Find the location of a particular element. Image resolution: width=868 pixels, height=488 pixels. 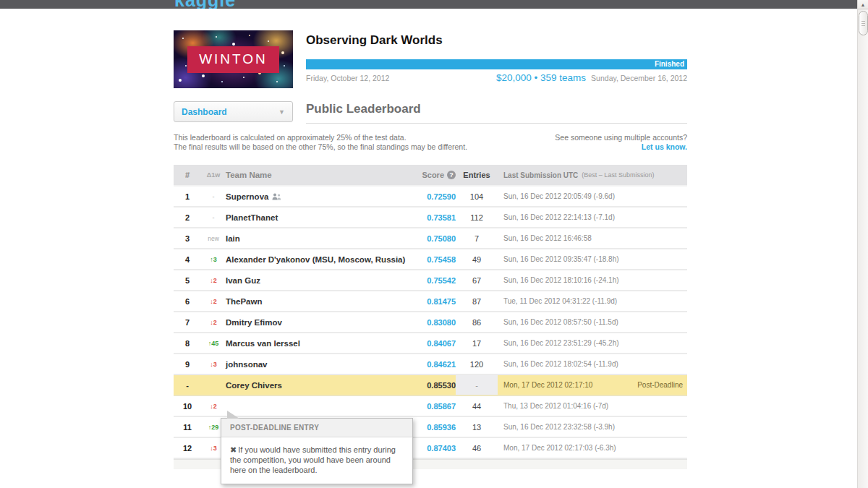

tooltip-text: If you would have submitted this entry d… is located at coordinates (312, 460).